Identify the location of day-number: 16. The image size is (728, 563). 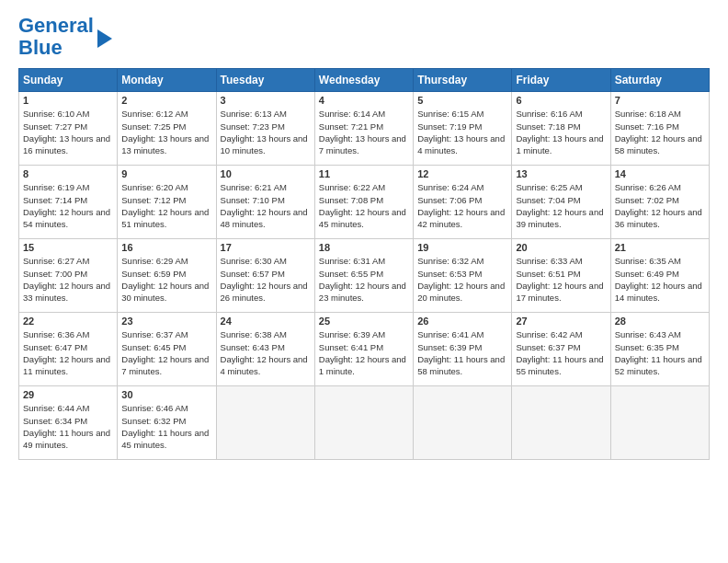
(166, 247).